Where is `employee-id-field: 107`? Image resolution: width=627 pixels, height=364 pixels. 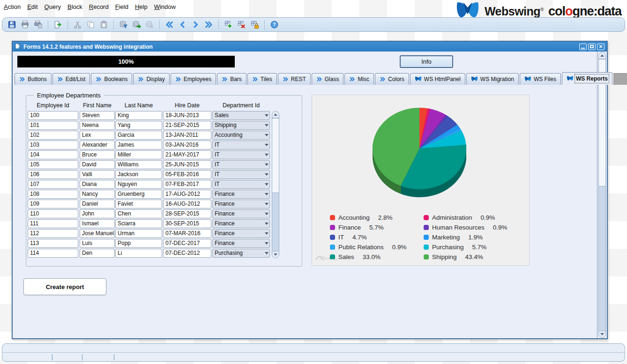 employee-id-field: 107 is located at coordinates (53, 185).